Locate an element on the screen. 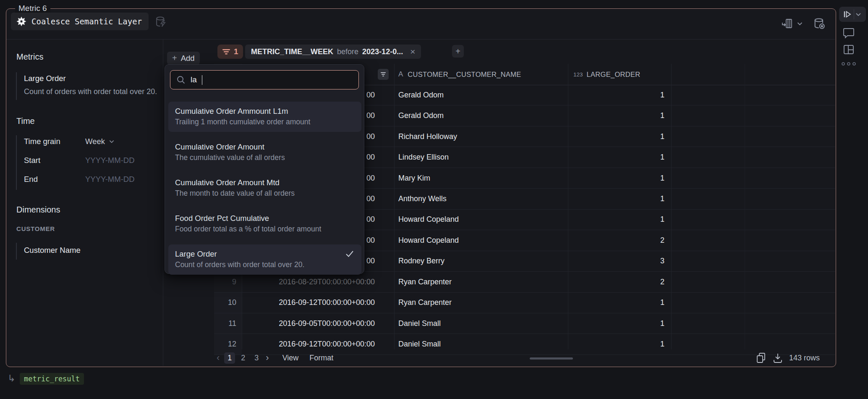  customer-name-cell: Howard Copeland is located at coordinates (481, 240).